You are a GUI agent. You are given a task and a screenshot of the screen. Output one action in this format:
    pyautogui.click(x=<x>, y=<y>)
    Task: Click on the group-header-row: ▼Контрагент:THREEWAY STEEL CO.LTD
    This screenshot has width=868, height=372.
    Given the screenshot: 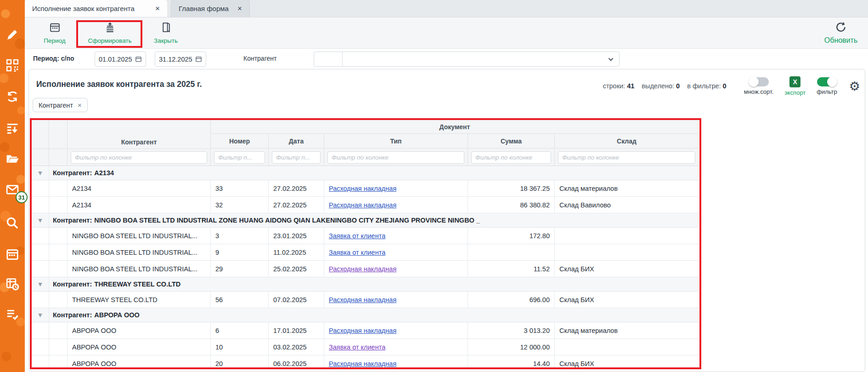 What is the action you would take?
    pyautogui.click(x=365, y=284)
    